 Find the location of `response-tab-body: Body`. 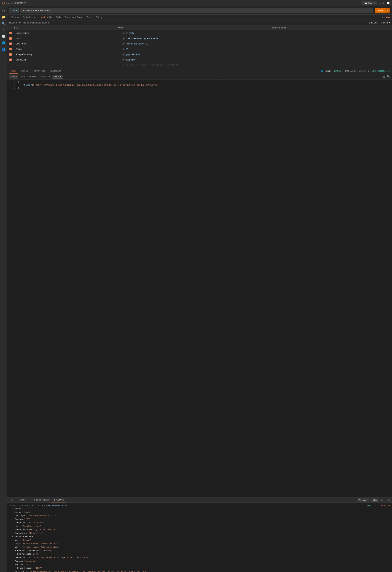

response-tab-body: Body is located at coordinates (14, 71).